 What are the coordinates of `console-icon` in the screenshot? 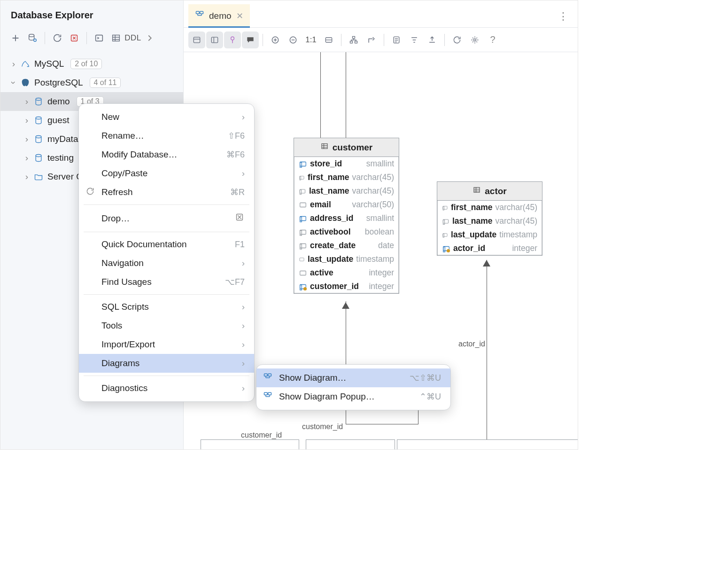 It's located at (99, 38).